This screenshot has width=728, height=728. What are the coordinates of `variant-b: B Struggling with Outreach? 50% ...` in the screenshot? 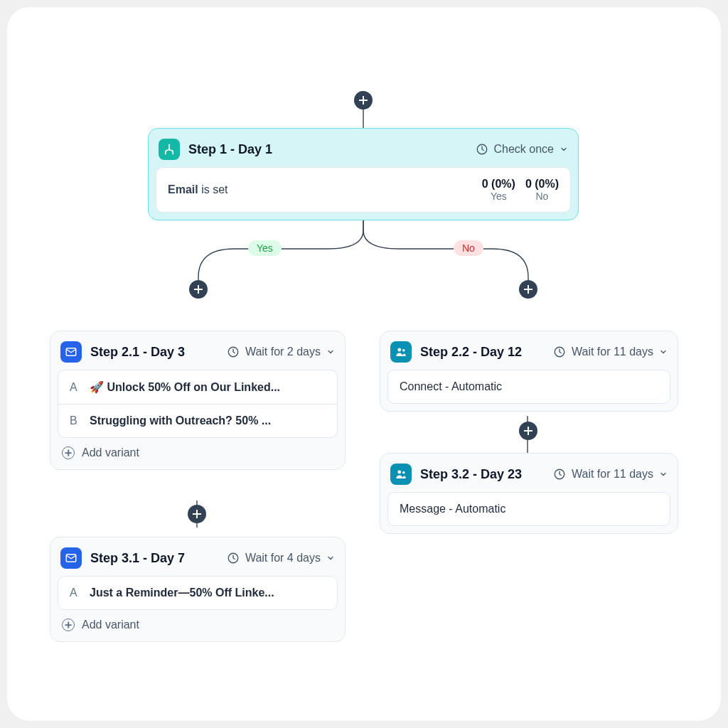 It's located at (198, 421).